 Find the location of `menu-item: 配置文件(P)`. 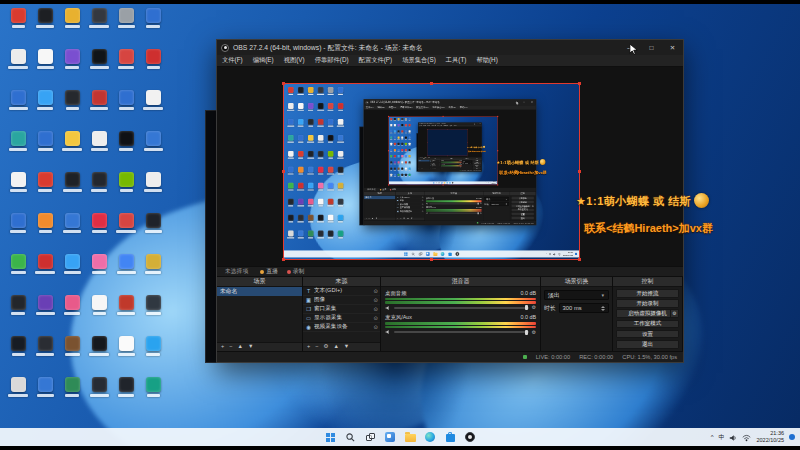

menu-item: 配置文件(P) is located at coordinates (376, 60).